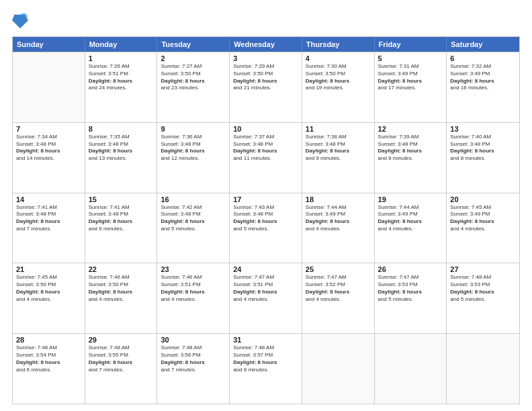 This screenshot has height=411, width=532. Describe the element at coordinates (266, 298) in the screenshot. I see `cal-cell-24: 24Sunrise: 7:47 AMSunset: 3:51 PMDayligh…` at that location.